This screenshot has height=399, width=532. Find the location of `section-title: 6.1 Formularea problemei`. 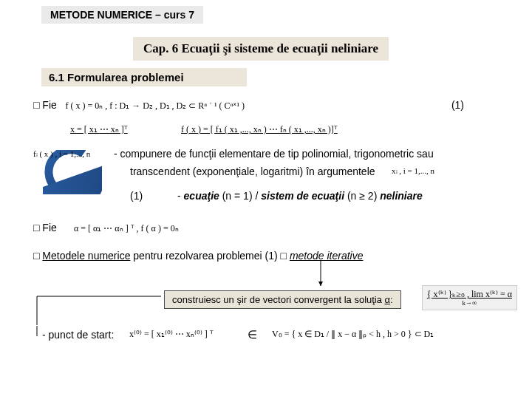

section-title: 6.1 Formularea problemei is located at coordinates (144, 77).